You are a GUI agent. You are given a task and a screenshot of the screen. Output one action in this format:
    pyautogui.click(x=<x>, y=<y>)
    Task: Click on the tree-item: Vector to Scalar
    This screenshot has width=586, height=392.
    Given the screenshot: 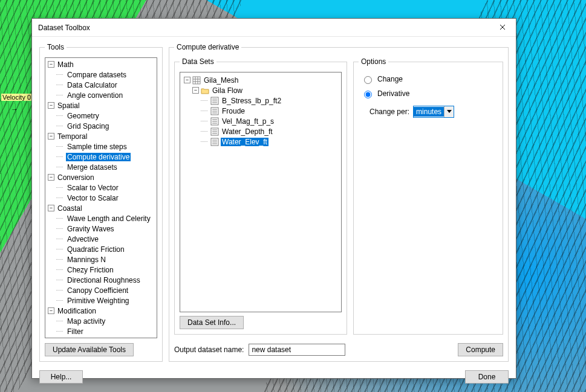 What is the action you would take?
    pyautogui.click(x=93, y=198)
    